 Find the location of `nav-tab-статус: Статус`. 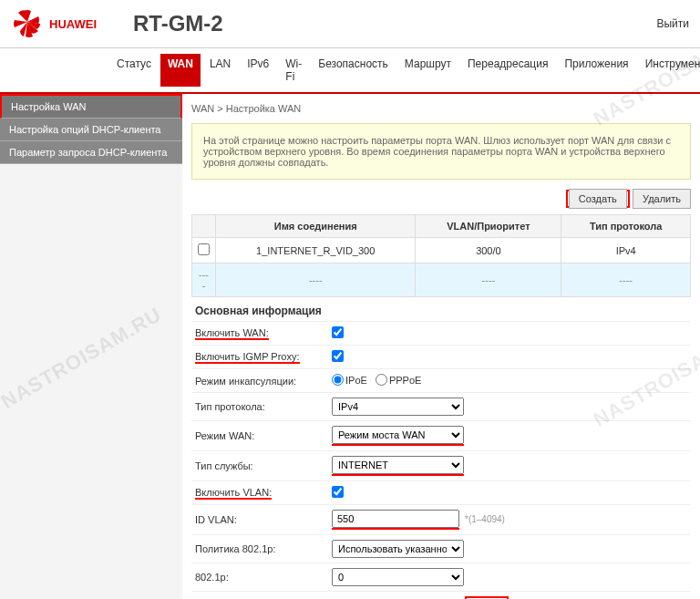

nav-tab-статус: Статус is located at coordinates (134, 70).